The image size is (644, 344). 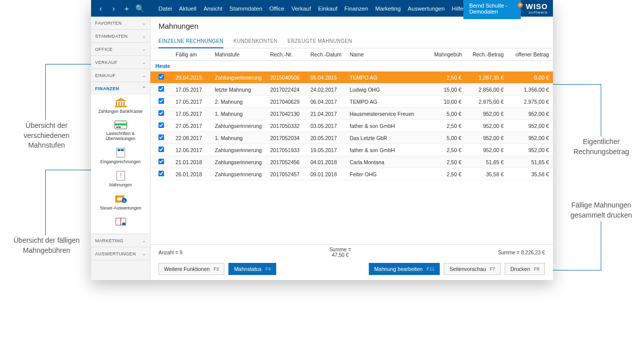 I want to click on group-row: Heute, so click(x=352, y=66).